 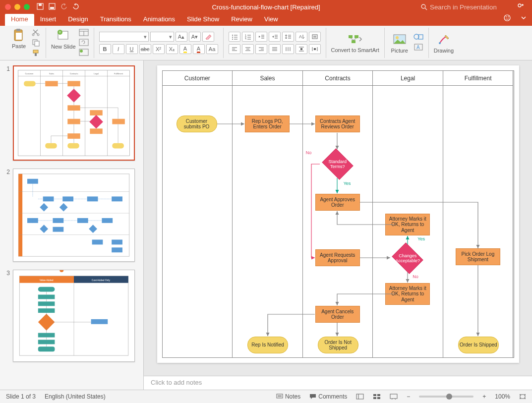 I want to click on node-rep-logs: Rep Logs PO, Enters Order, so click(x=267, y=124).